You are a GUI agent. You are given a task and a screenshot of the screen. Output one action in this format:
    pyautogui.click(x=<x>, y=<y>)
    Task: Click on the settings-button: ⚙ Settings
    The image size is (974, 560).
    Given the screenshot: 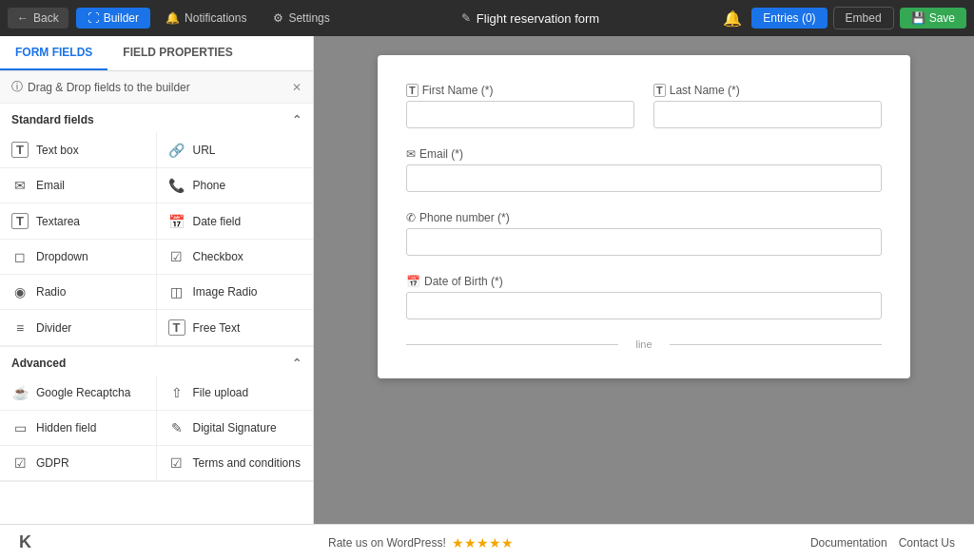 What is the action you would take?
    pyautogui.click(x=301, y=18)
    